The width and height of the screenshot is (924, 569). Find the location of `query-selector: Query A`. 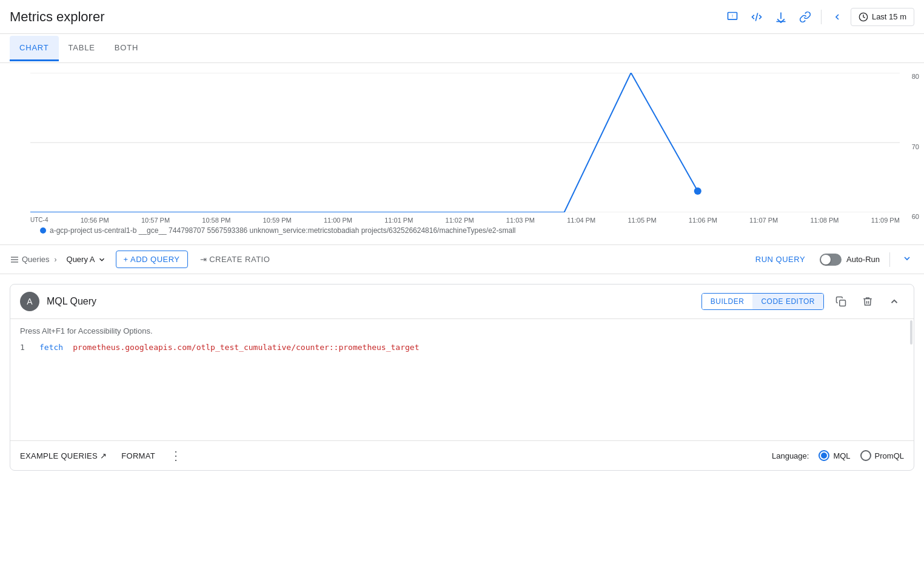

query-selector: Query A is located at coordinates (86, 260).